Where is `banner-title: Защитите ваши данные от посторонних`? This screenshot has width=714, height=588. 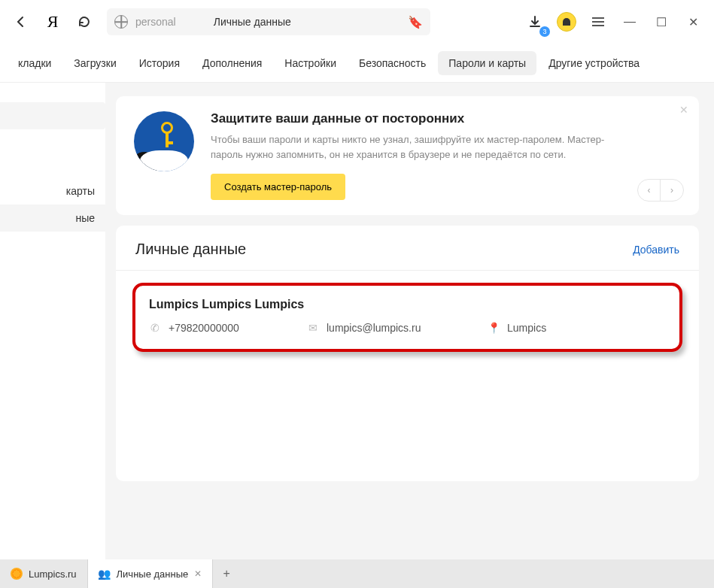
banner-title: Защитите ваши данные от посторонних is located at coordinates (445, 119).